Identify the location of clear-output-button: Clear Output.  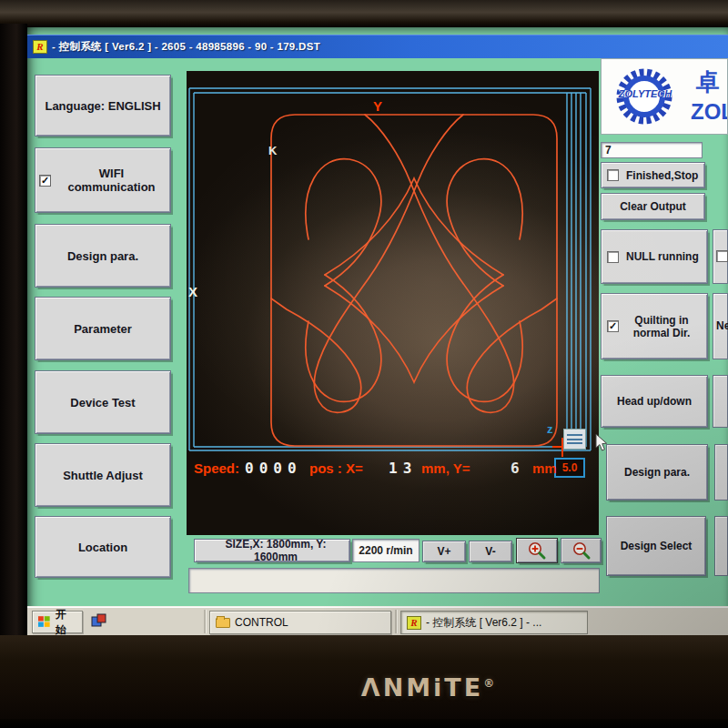
(653, 207).